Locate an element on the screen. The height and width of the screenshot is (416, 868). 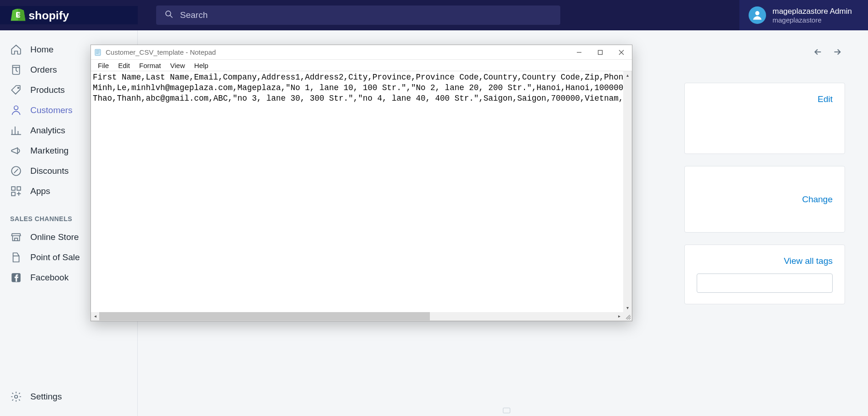
brand-logo-area: S shopify is located at coordinates (69, 15).